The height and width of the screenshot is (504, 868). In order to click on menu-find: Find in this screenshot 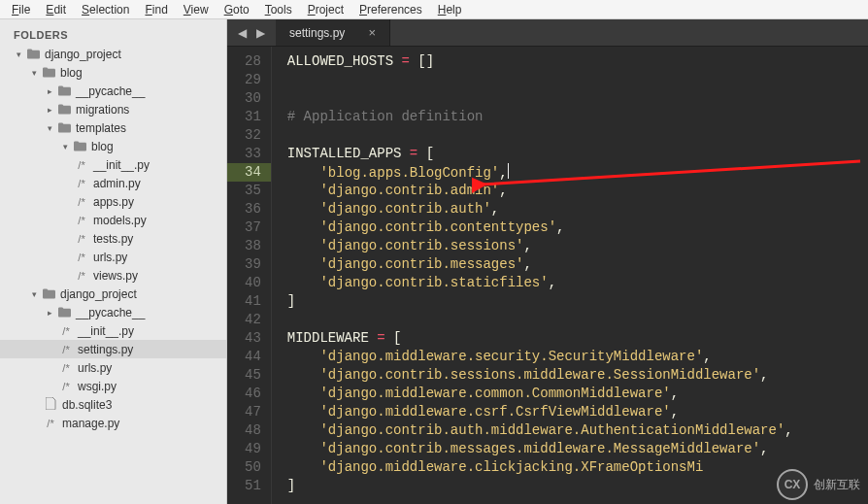, I will do `click(155, 10)`.